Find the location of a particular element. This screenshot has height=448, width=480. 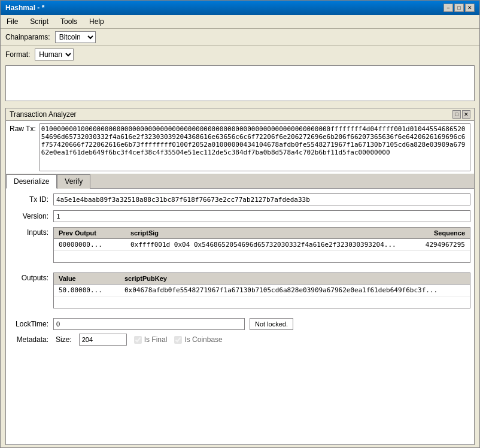

window-controls: − □ ✕ is located at coordinates (459, 8).